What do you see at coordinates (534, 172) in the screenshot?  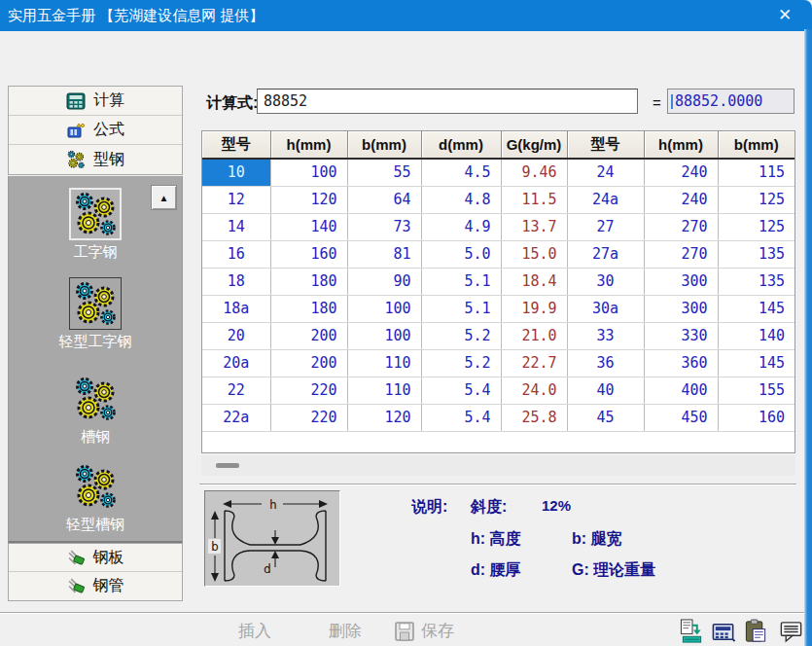 I see `table-cell: 9.46` at bounding box center [534, 172].